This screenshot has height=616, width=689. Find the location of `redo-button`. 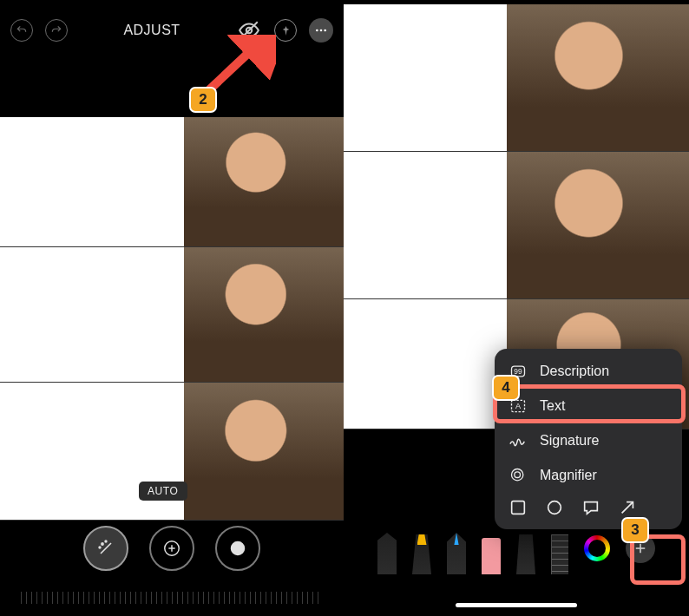

redo-button is located at coordinates (56, 30).